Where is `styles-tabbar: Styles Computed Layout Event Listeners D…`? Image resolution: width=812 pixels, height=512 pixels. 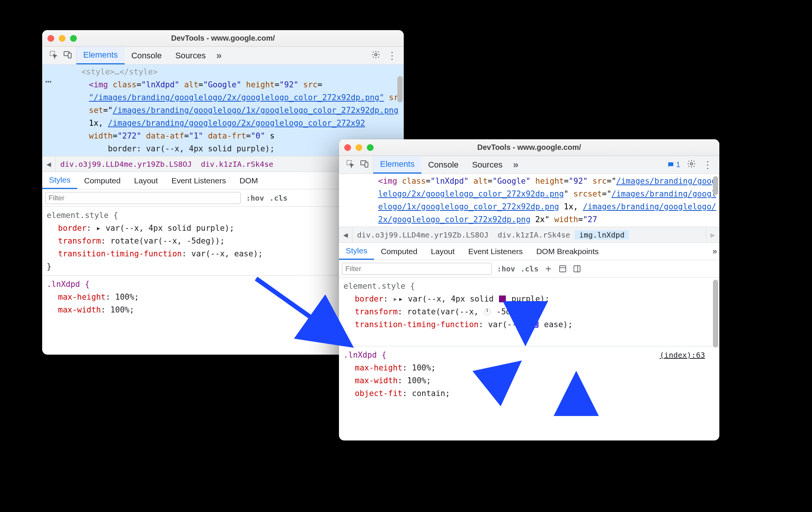
styles-tabbar: Styles Computed Layout Event Listeners D… is located at coordinates (529, 251).